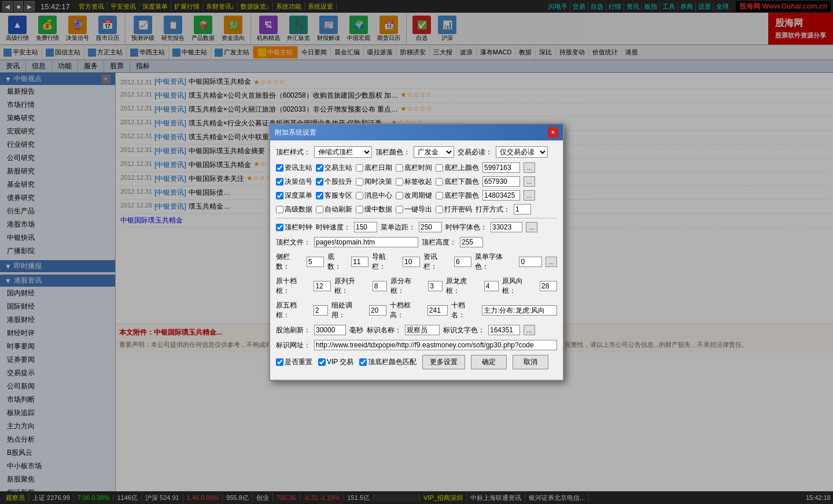 This screenshot has height=504, width=833. What do you see at coordinates (293, 331) in the screenshot?
I see `pool-refresh-label: 股池刷新：` at bounding box center [293, 331].